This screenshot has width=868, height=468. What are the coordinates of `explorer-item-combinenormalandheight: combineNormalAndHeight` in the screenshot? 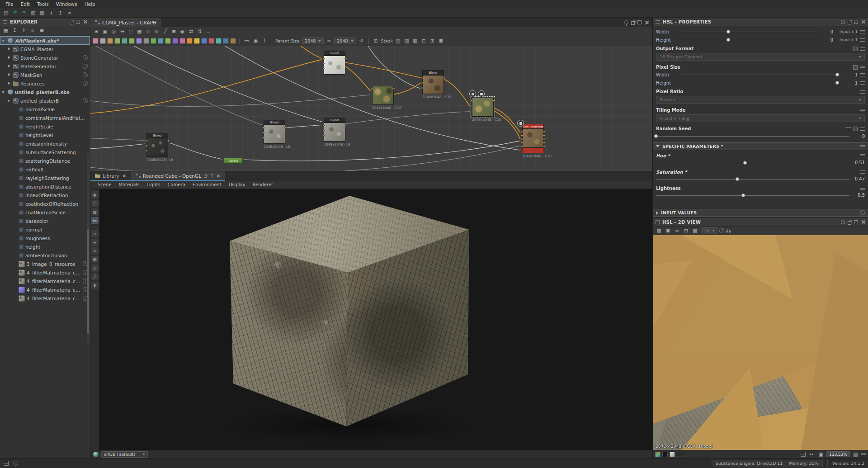 It's located at (45, 118).